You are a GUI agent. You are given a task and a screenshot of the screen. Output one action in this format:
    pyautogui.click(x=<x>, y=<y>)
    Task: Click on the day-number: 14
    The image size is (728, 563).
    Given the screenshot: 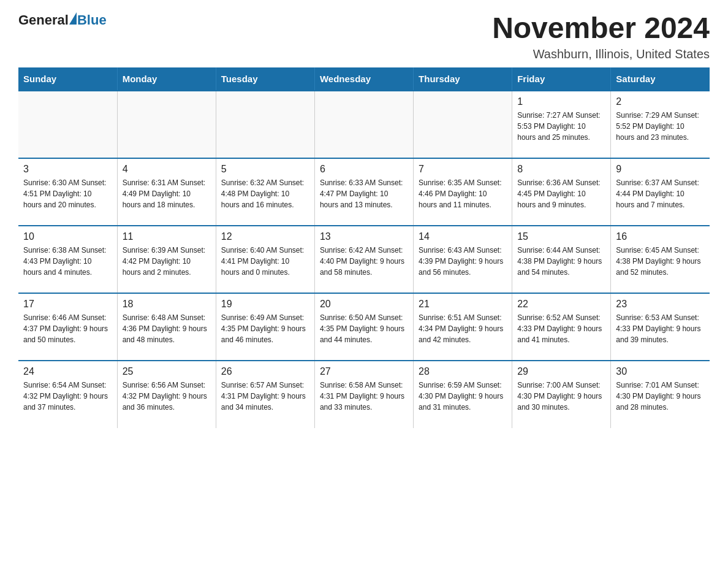 What is the action you would take?
    pyautogui.click(x=463, y=237)
    